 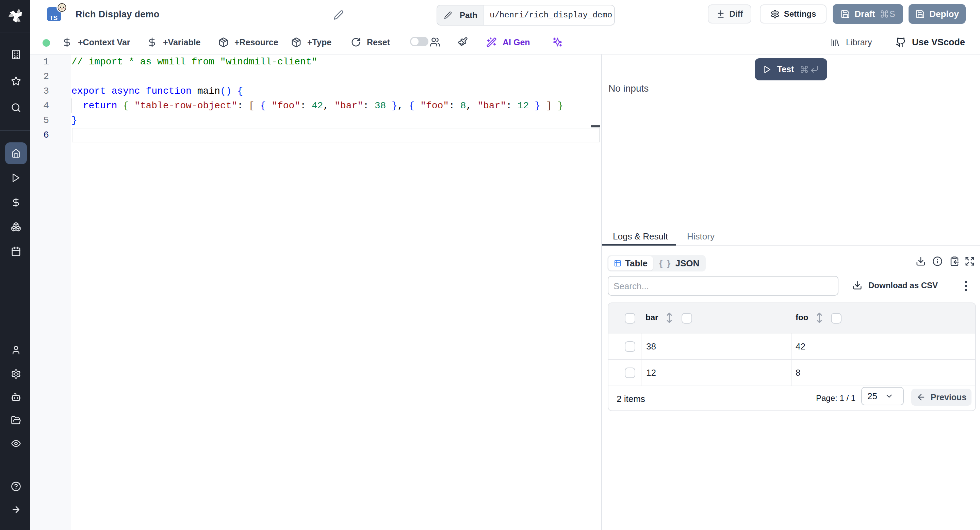 I want to click on svg-text: TS, so click(x=53, y=18).